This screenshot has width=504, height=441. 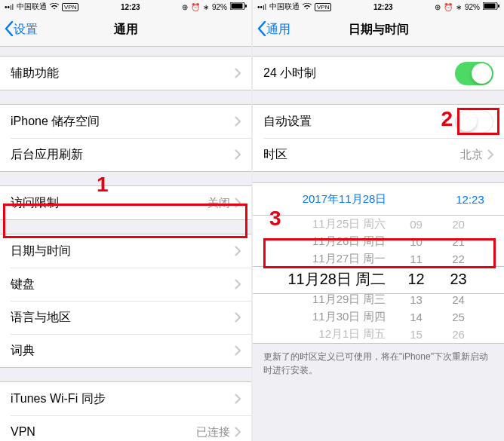 I want to click on nav-bar: 设置 通用, so click(x=125, y=30).